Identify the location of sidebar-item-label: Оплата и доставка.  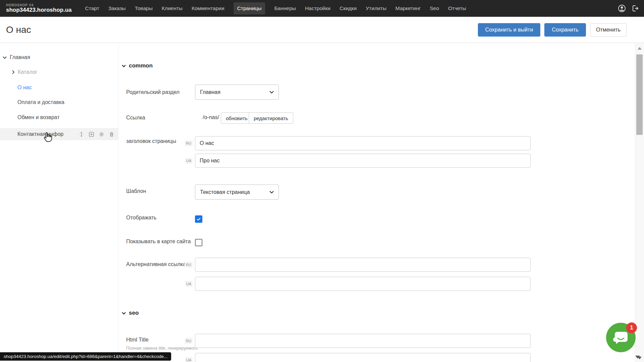
(41, 102).